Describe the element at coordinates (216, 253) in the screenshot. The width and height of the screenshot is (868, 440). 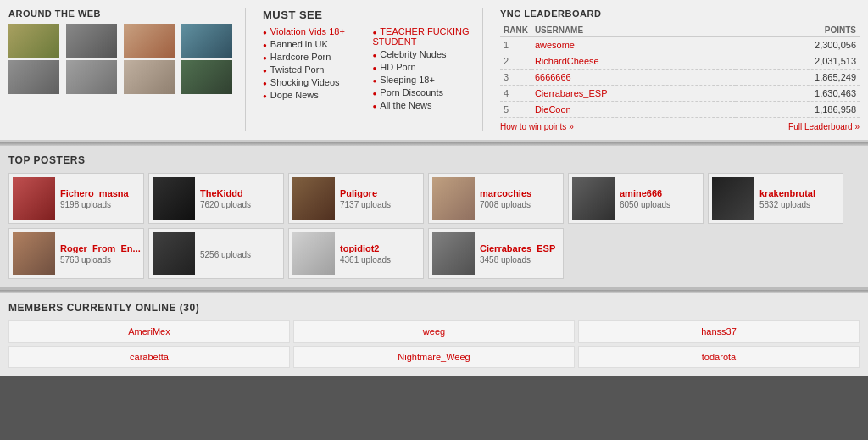
I see `poster-card-7: 5256 uploads` at that location.